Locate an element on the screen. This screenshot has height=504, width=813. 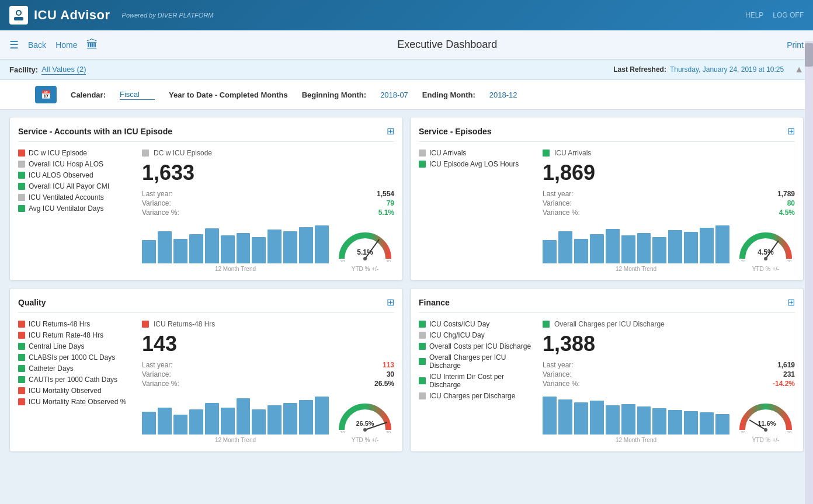
svg-text: 20 is located at coordinates (388, 432).